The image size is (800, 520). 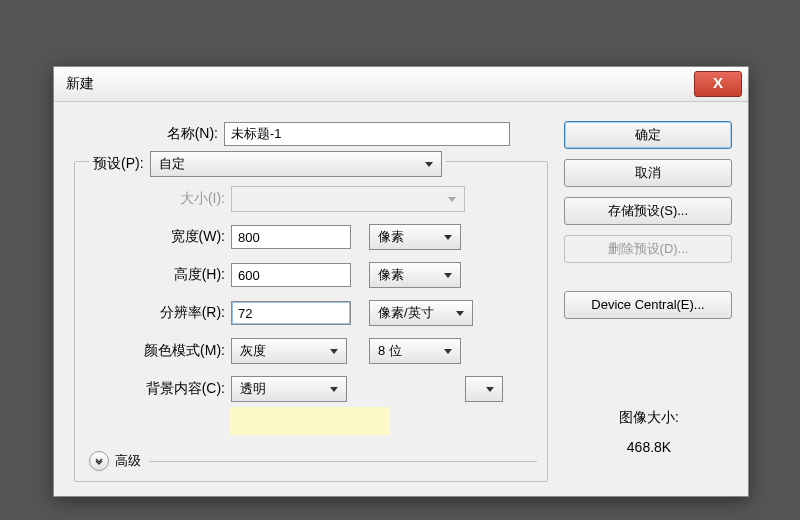 What do you see at coordinates (311, 237) in the screenshot?
I see `row-width: 宽度(W): 像素` at bounding box center [311, 237].